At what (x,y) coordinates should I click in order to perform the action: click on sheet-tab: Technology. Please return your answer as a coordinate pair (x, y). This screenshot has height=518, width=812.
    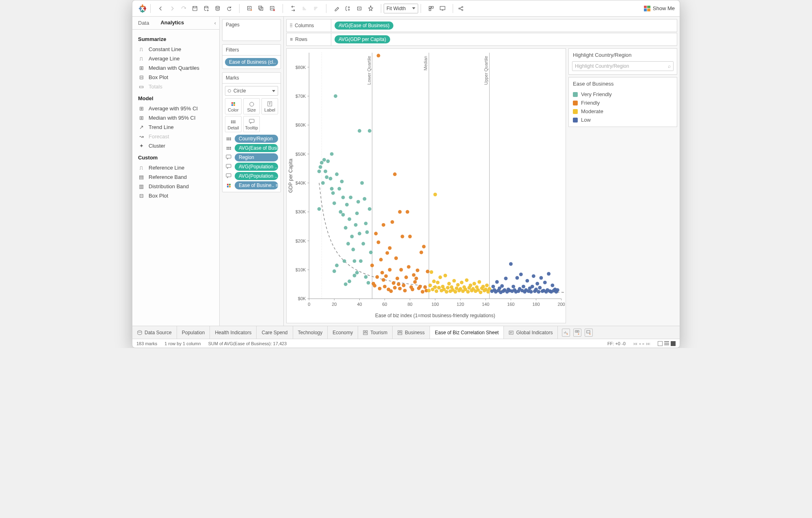
    Looking at the image, I should click on (311, 333).